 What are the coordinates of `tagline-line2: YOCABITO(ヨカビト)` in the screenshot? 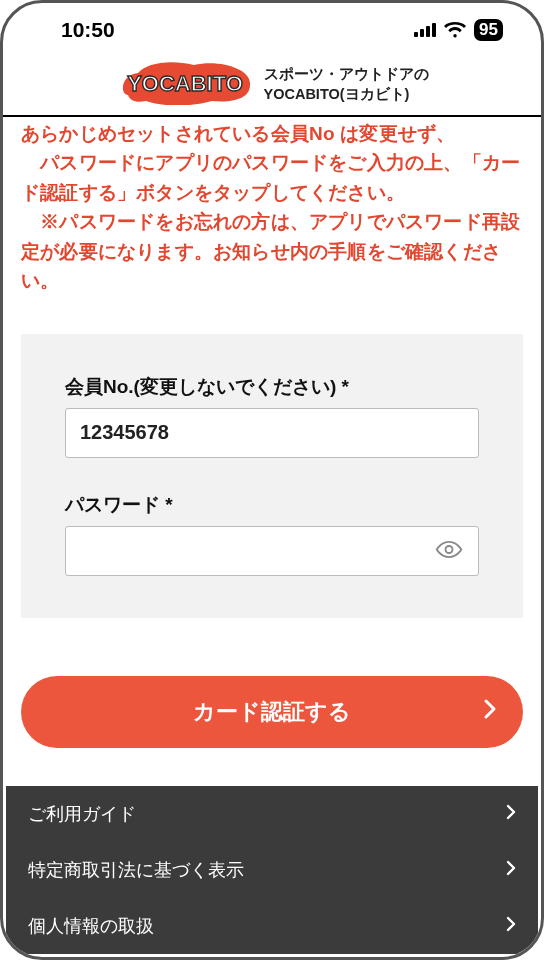 It's located at (346, 95).